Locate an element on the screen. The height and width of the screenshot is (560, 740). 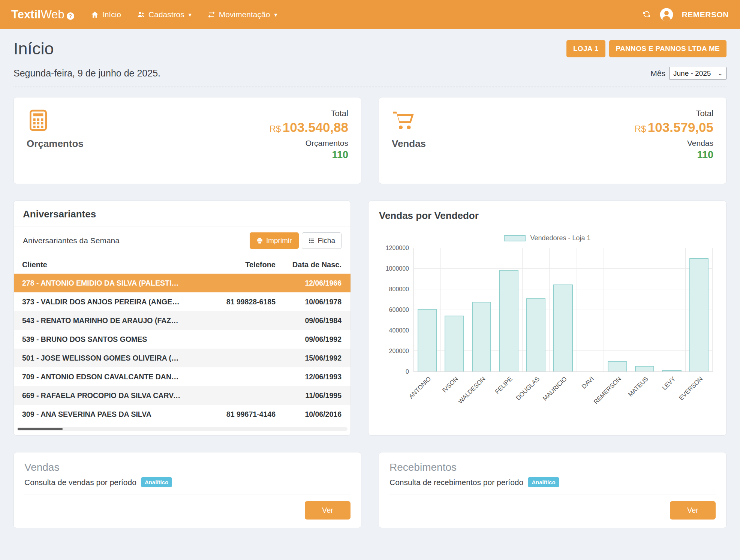
table-row: 309 - ANA SEVERINA PAES DA SILVA81 99671… is located at coordinates (182, 414).